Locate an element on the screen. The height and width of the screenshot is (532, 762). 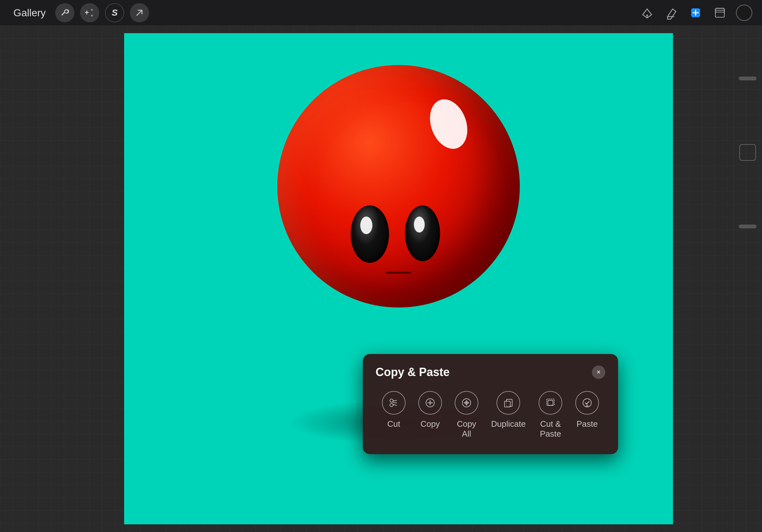
layers-icon is located at coordinates (720, 13).